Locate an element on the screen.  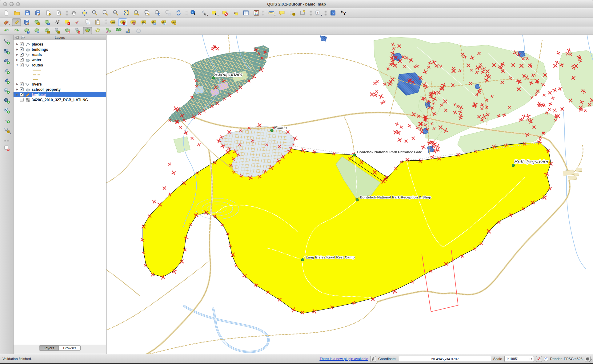
measure-button: ▼ is located at coordinates (271, 13).